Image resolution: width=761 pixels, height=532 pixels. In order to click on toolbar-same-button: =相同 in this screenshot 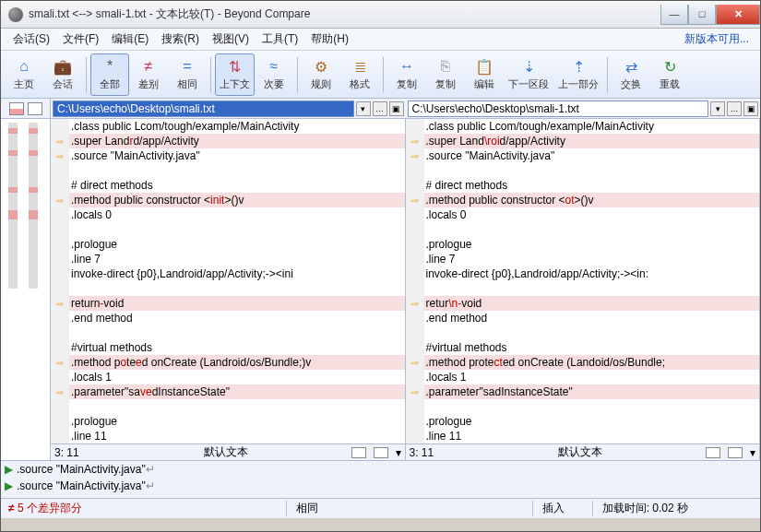, I will do `click(187, 75)`.